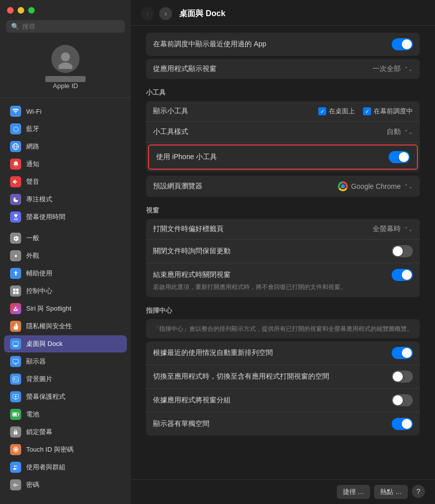  What do you see at coordinates (46, 397) in the screenshot?
I see `sidebar-label-screensaver: 螢幕保護程式` at bounding box center [46, 397].